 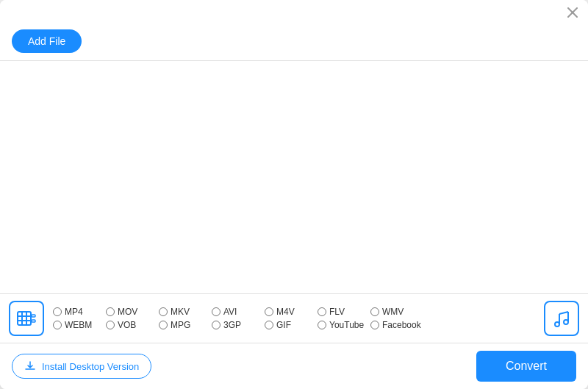 I want to click on format-m4v: M4V, so click(x=291, y=312).